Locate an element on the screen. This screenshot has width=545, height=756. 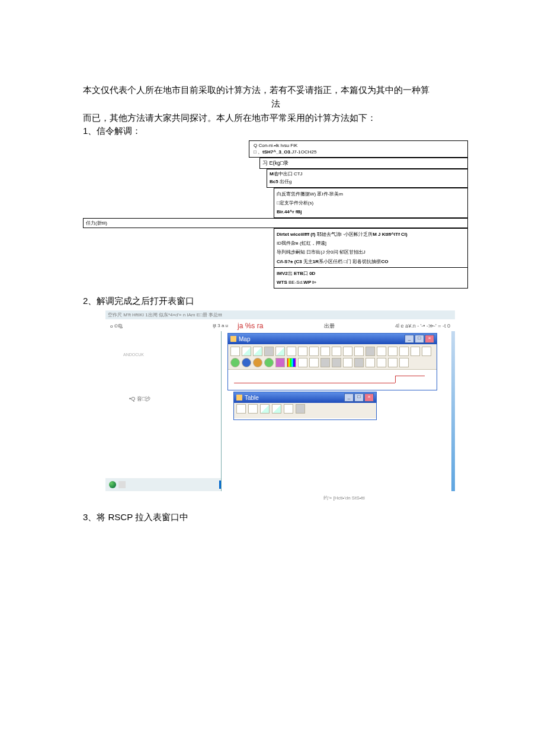
map-window: Map _ □ × is located at coordinates (332, 361).